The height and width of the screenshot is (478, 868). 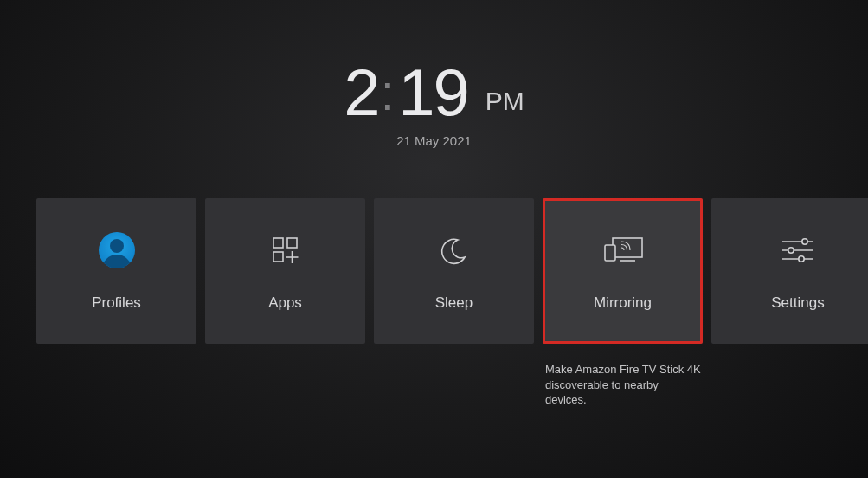 I want to click on profile-avatar-icon, so click(x=117, y=250).